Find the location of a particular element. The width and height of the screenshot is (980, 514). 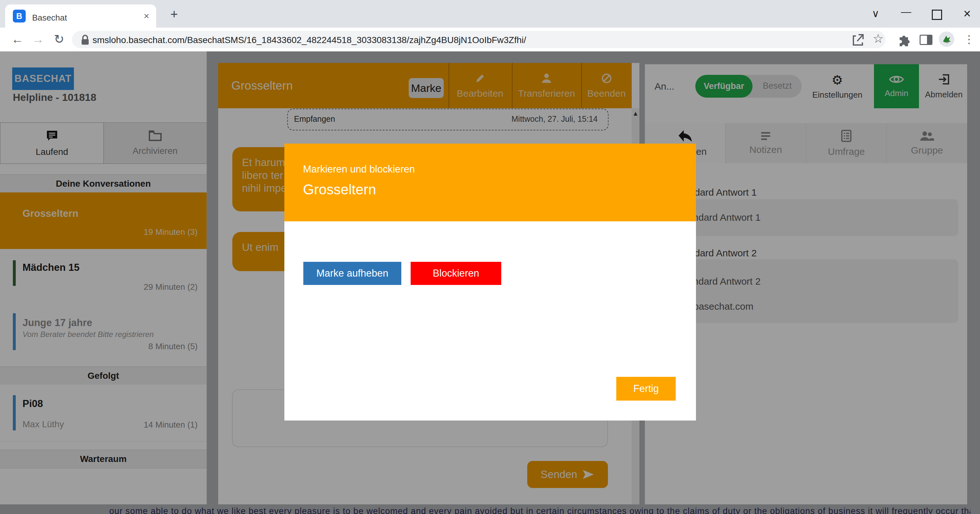

share-icon is located at coordinates (858, 40).